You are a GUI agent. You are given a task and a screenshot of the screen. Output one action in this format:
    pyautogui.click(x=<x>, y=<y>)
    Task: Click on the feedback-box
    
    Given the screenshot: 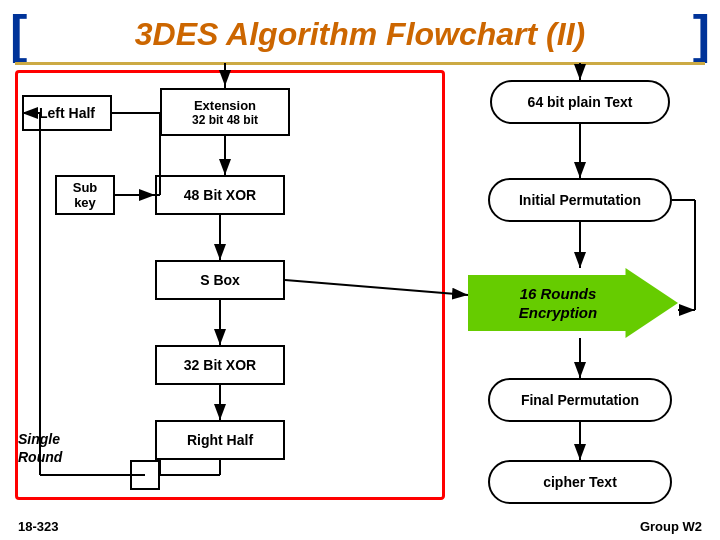 What is the action you would take?
    pyautogui.click(x=145, y=475)
    